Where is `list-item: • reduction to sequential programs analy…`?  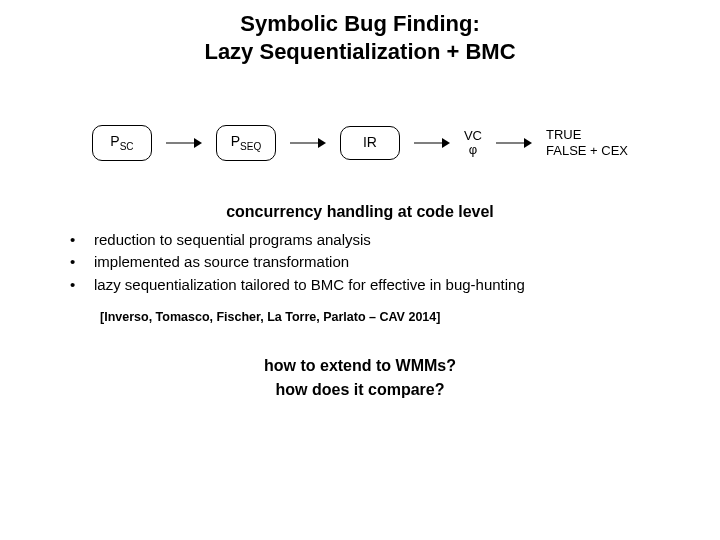
list-item: • reduction to sequential programs analy… is located at coordinates (395, 240).